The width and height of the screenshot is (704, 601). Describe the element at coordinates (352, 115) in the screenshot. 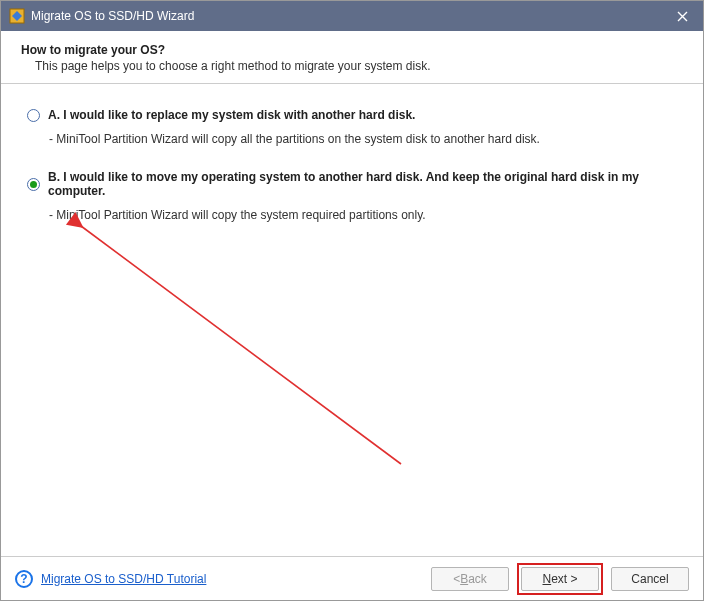

I see `option-a-radio-row: A. I would like to replace my system dis…` at that location.